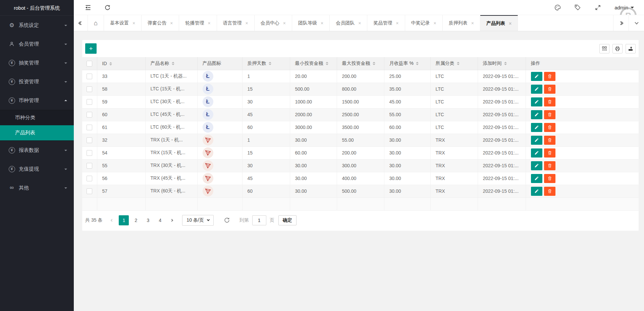 This screenshot has height=311, width=644. I want to click on tab: 奖品管理 ×, so click(386, 23).